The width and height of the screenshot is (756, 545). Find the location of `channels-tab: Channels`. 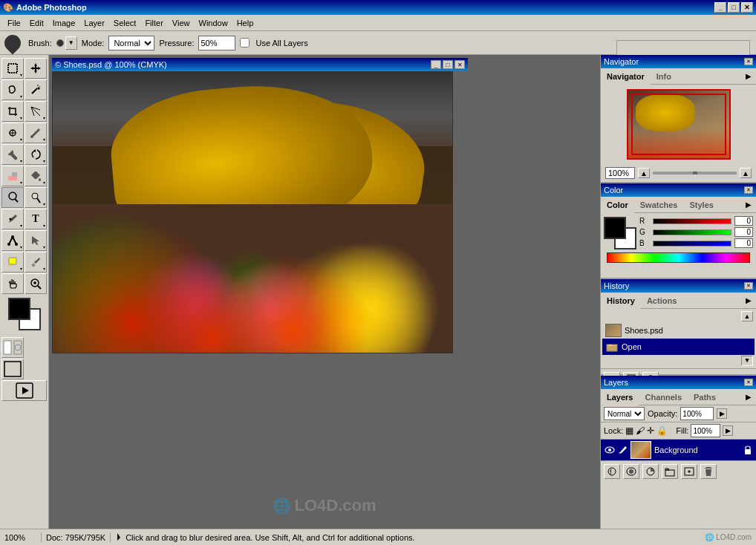

channels-tab: Channels is located at coordinates (663, 397).